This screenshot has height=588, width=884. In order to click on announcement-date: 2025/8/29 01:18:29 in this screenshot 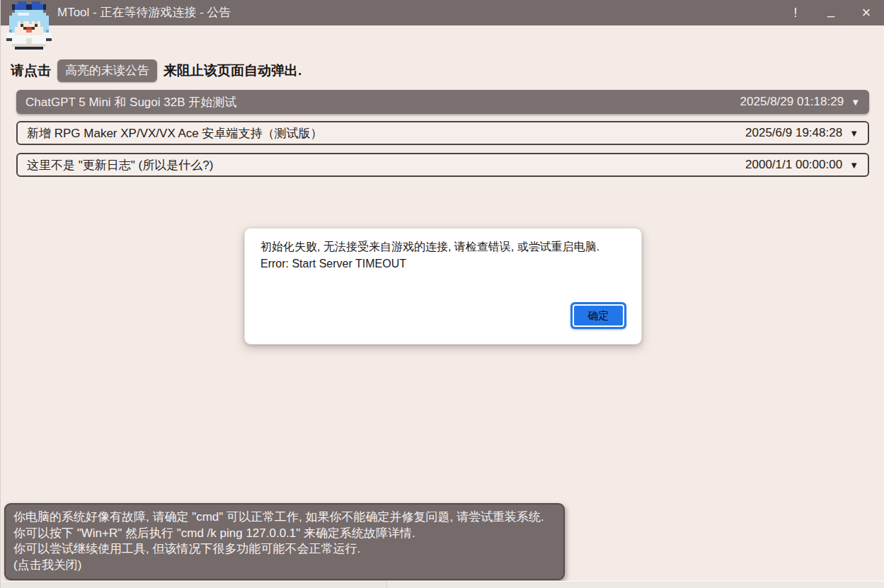, I will do `click(793, 102)`.